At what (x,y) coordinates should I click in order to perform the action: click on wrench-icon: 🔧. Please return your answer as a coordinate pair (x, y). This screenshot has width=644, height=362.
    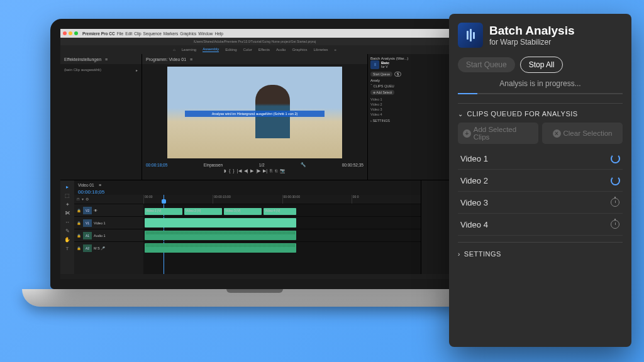
    Looking at the image, I should click on (303, 165).